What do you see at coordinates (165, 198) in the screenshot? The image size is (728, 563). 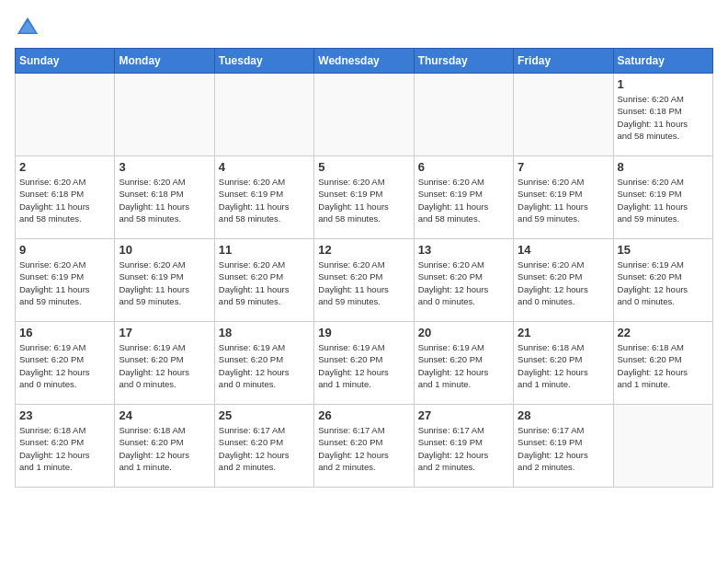 I see `calendar-cell: 3Sunrise: 6:20 AM Sunset: 6:18 PM Daylig…` at bounding box center [165, 198].